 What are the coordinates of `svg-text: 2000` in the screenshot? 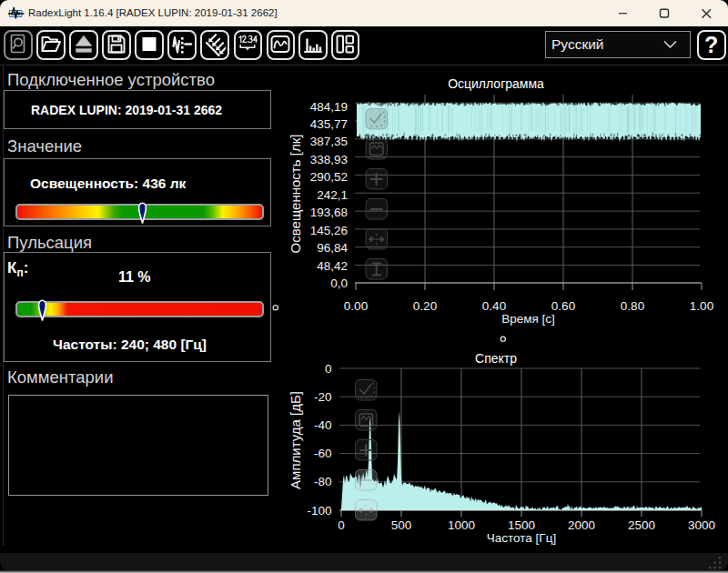 It's located at (581, 526).